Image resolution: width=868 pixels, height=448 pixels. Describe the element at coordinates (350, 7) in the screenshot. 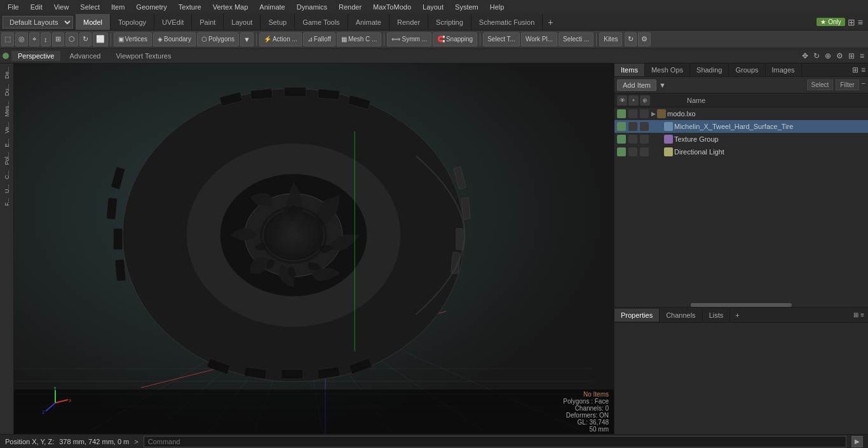

I see `menu-render: Render` at that location.